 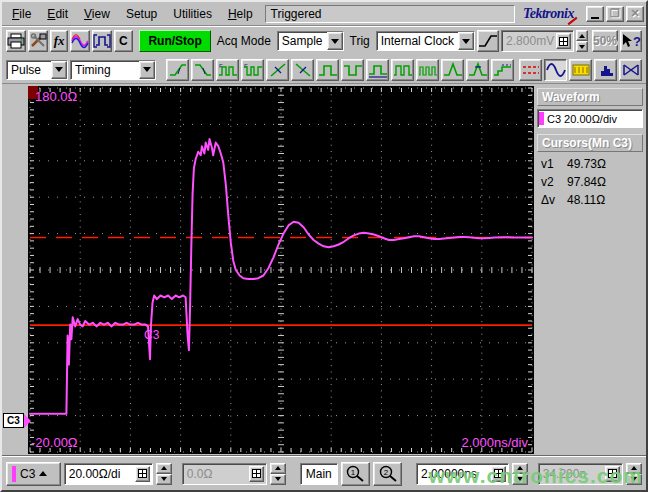 I want to click on horizontal-position-field: 34.200n, so click(x=581, y=474).